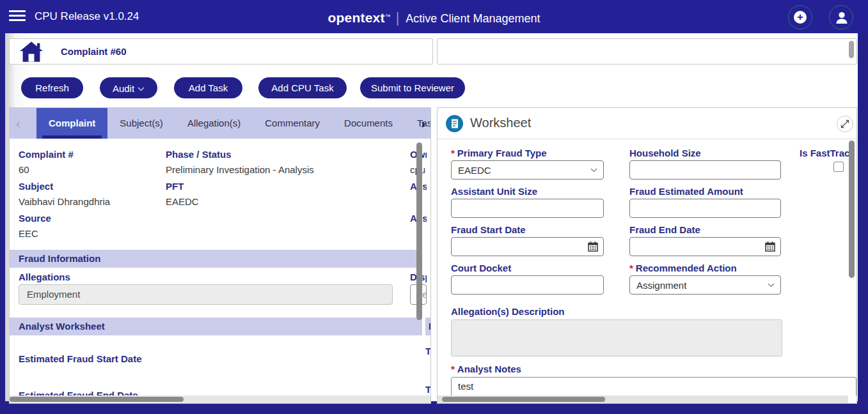 The width and height of the screenshot is (868, 414). Describe the element at coordinates (841, 17) in the screenshot. I see `user-profile-button` at that location.